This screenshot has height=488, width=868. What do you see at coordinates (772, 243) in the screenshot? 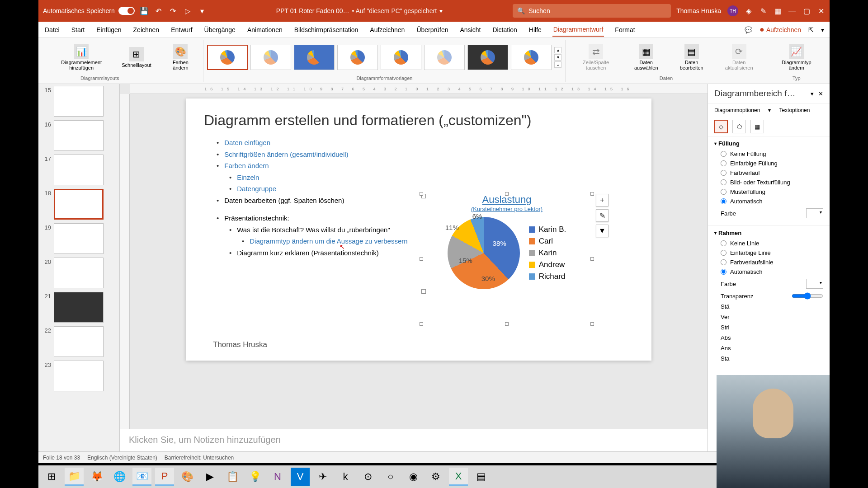
I see `border-none: Keine Linie` at bounding box center [772, 243].